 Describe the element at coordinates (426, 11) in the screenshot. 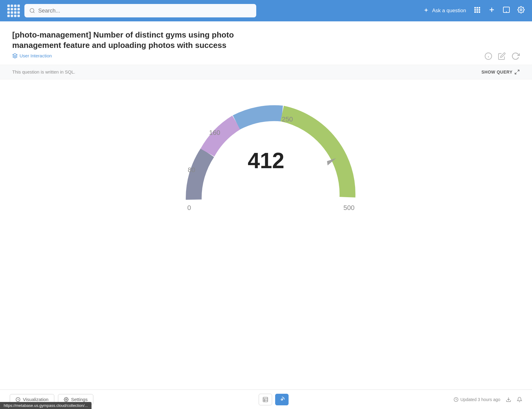

I see `sparkle-icon` at that location.